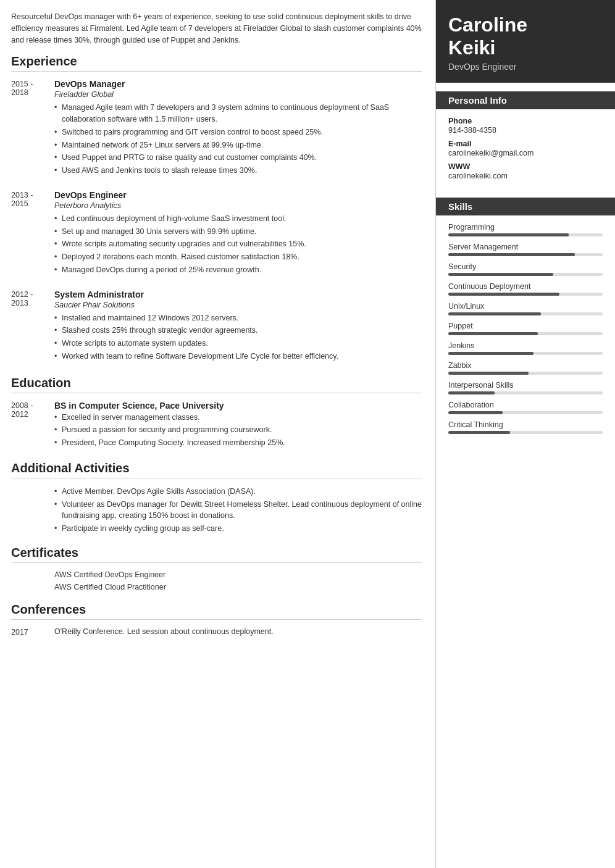  I want to click on list-item: Slashed costs 25% through strategic vend…, so click(238, 331).